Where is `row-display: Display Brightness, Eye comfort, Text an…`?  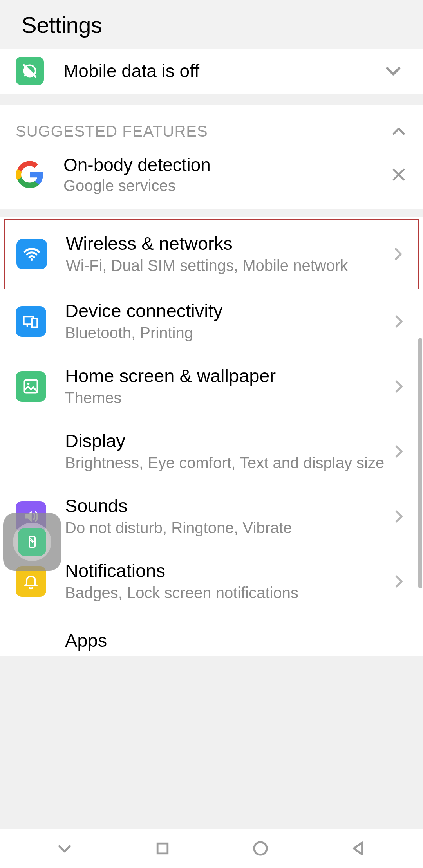
row-display: Display Brightness, Eye comfort, Text an… is located at coordinates (212, 451).